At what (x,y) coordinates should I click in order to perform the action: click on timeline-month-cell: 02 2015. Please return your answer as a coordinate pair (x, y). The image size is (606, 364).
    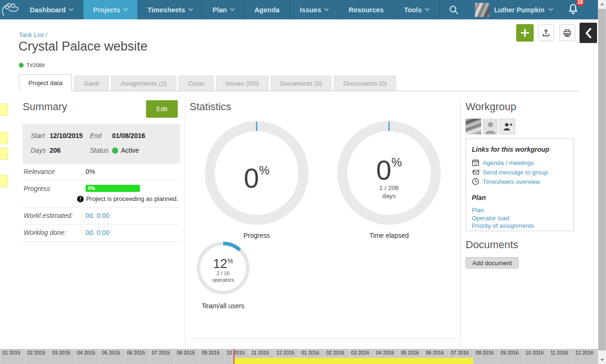
    Looking at the image, I should click on (38, 356).